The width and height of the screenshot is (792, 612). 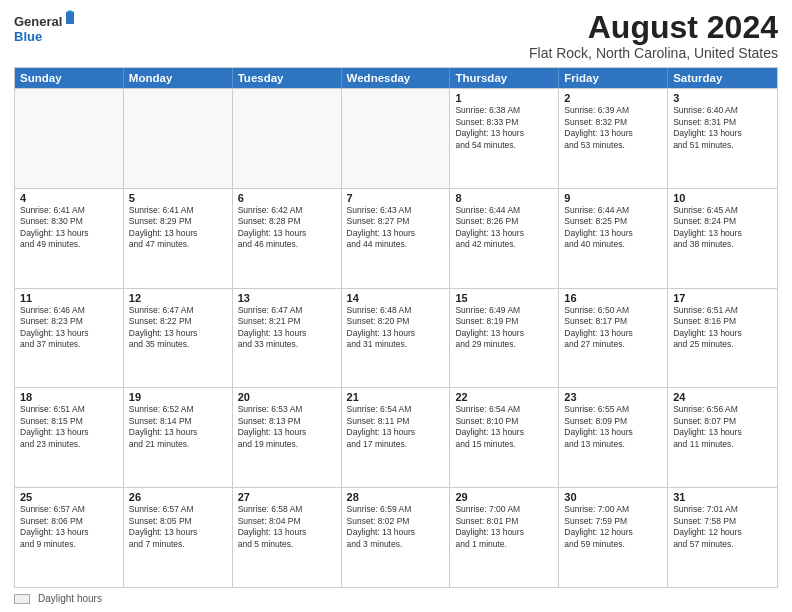 I want to click on day-number: 16, so click(x=613, y=298).